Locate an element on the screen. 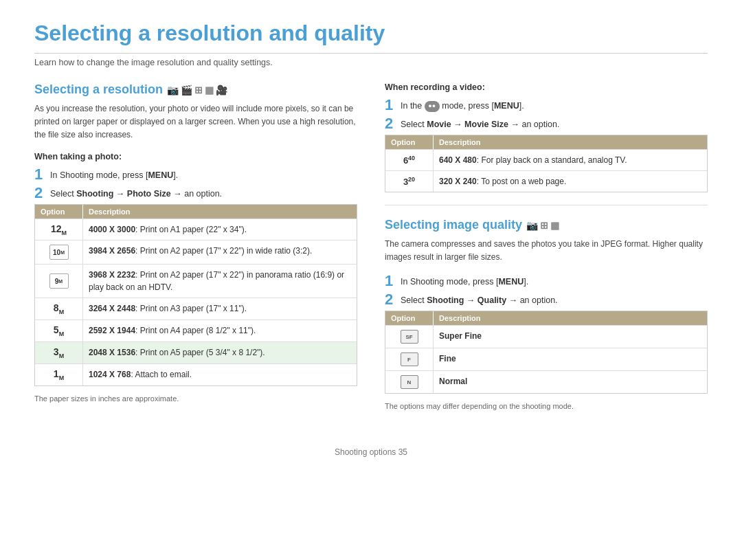  video-table-header: Option Description is located at coordinates (546, 142).